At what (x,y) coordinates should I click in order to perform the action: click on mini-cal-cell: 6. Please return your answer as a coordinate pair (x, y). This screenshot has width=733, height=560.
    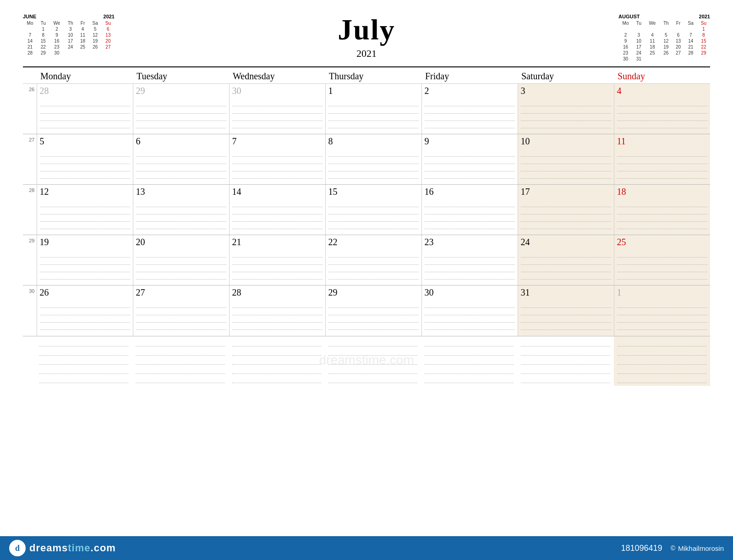
    Looking at the image, I should click on (108, 29).